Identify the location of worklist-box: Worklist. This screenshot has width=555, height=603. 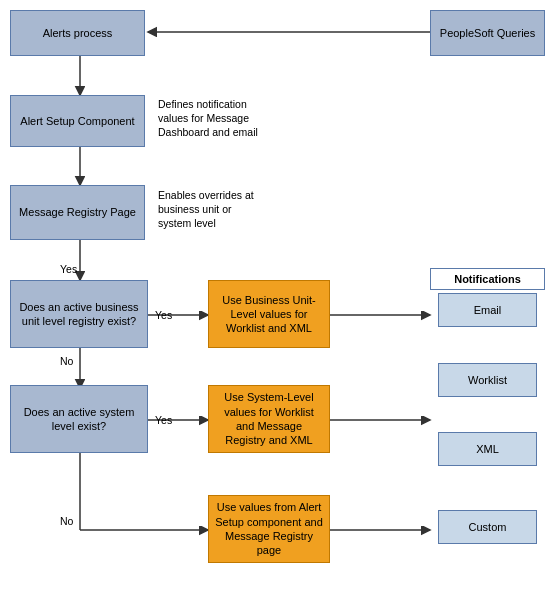
(488, 380).